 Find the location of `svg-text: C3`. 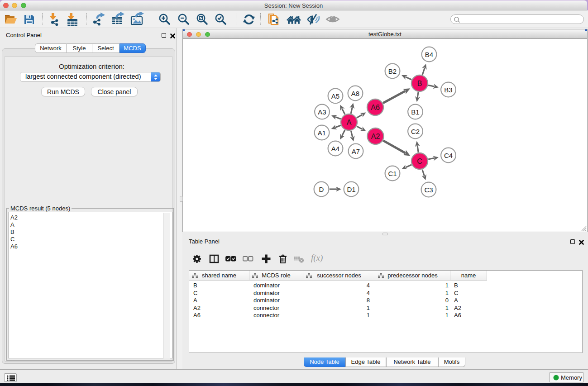

svg-text: C3 is located at coordinates (428, 190).